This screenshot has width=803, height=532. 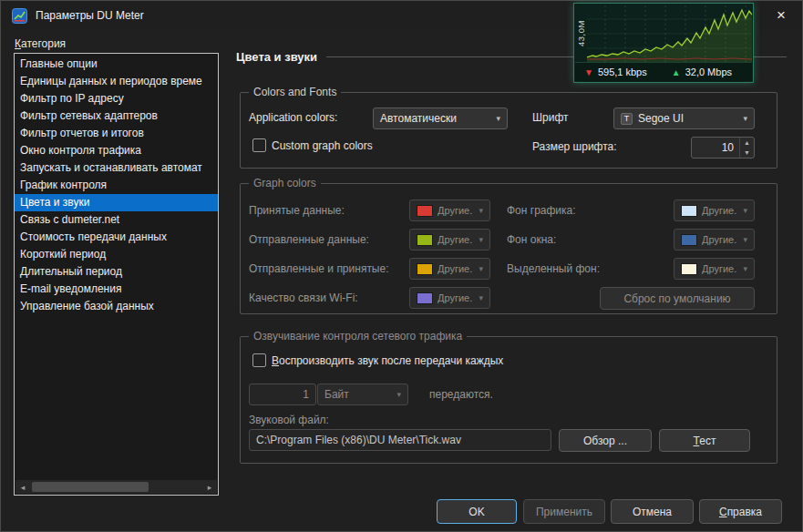 I want to click on sidebar-item-report-filter: Фильтр отчетов и итогов, so click(x=117, y=133).